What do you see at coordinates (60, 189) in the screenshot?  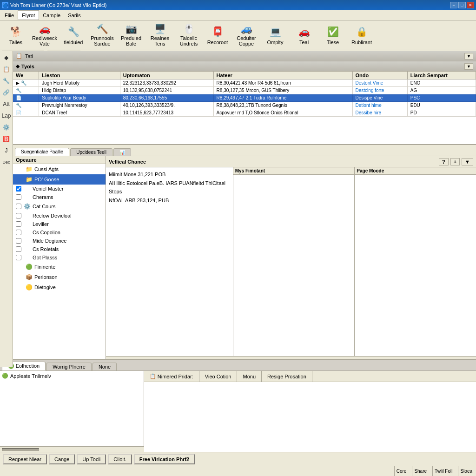 I see `tree-item: Veniel Master` at bounding box center [60, 189].